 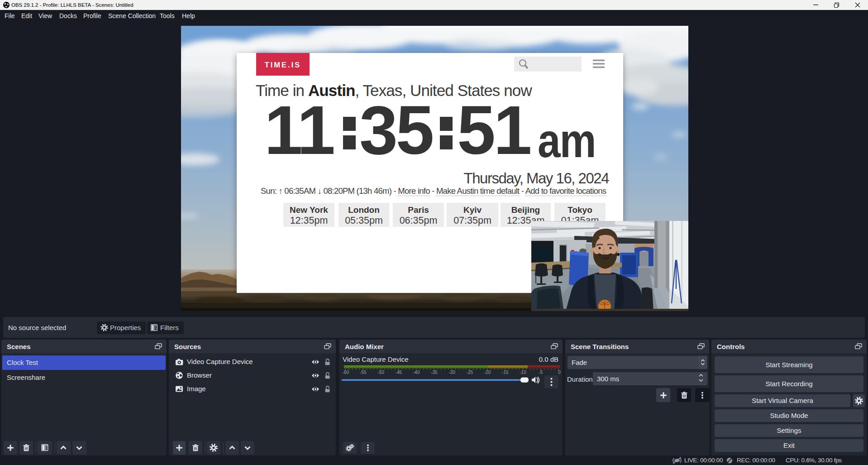 I want to click on svg-text: -50, so click(x=381, y=372).